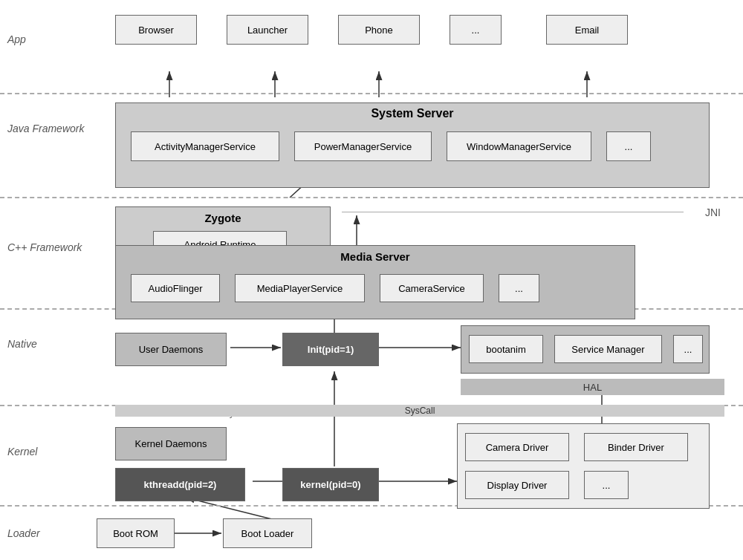 The width and height of the screenshot is (743, 560). I want to click on layer-java-label: Java Framework, so click(46, 128).